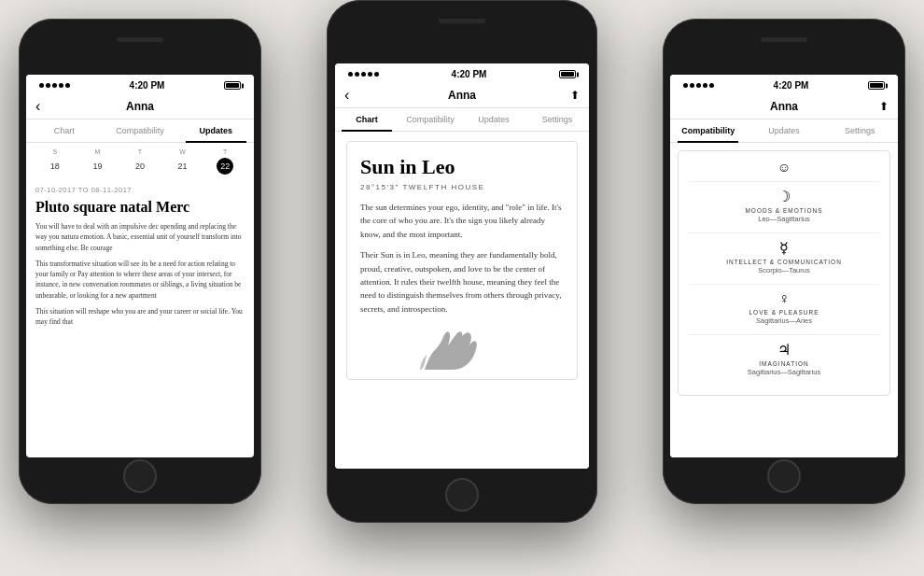  Describe the element at coordinates (183, 162) in the screenshot. I see `cal-day-3: W 21` at that location.